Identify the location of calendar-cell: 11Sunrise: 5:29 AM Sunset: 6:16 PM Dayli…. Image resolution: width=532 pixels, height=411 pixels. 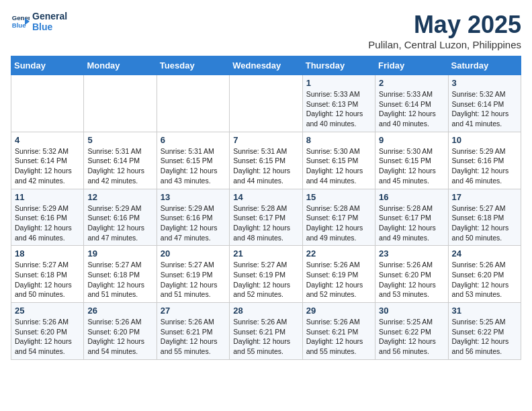
(48, 218).